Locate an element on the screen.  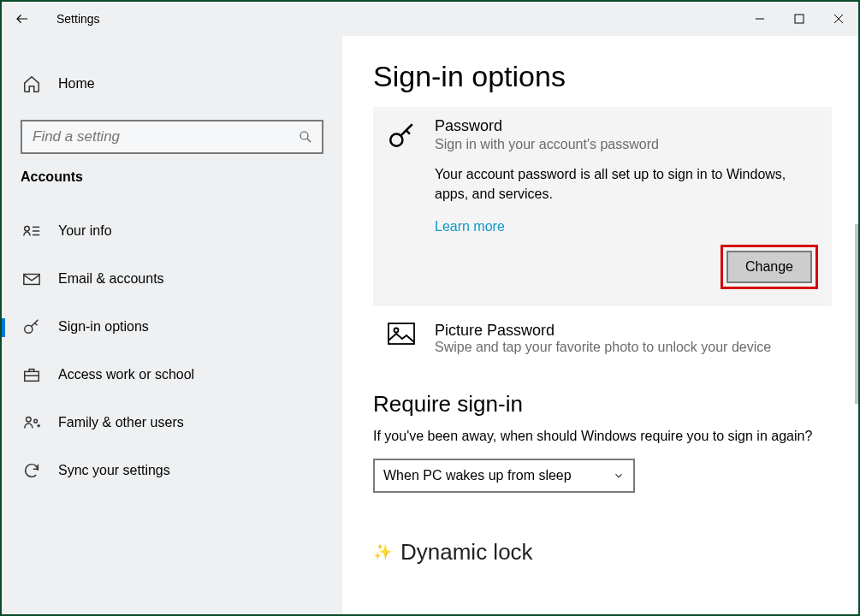
password-title: Password is located at coordinates (626, 127).